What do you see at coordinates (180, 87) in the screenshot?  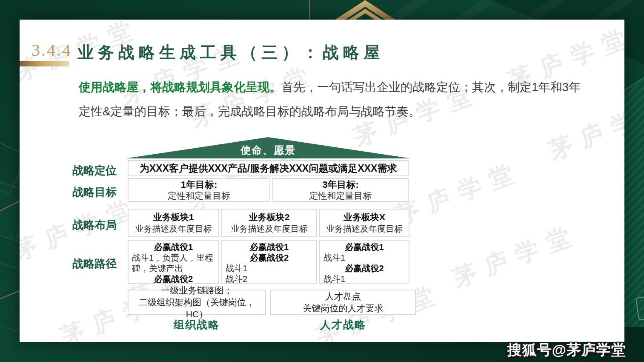 I see `intro-highlight: 使用战略屋，将战略规划具象化呈现。` at bounding box center [180, 87].